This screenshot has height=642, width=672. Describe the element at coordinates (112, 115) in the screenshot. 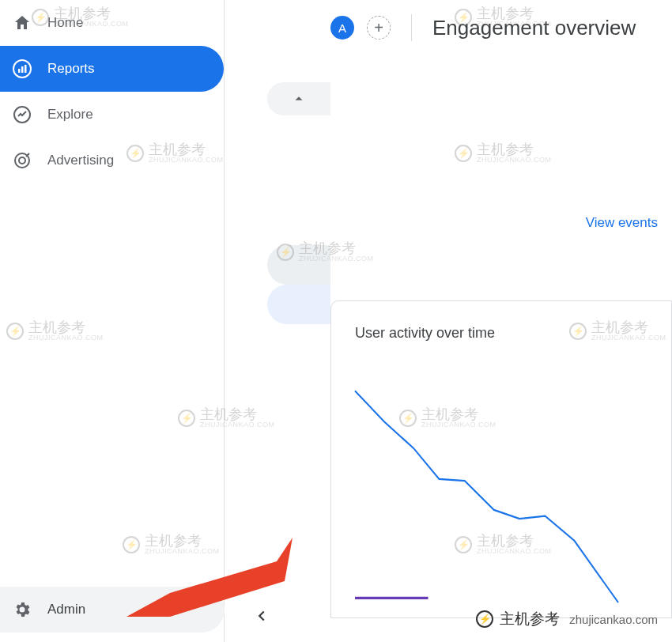

I see `sidebar-item-explore: Explore` at that location.